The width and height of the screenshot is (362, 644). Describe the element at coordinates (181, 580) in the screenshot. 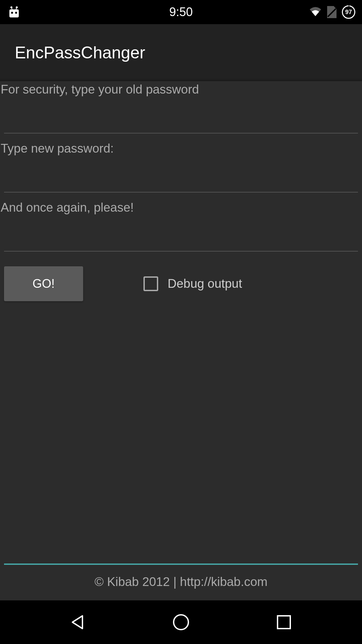

I see `footer: © Kibab 2012 | http://kibab.com` at that location.